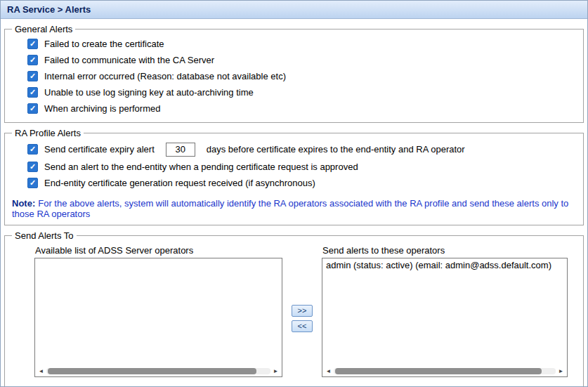 The width and height of the screenshot is (588, 387). What do you see at coordinates (302, 310) in the screenshot?
I see `move-right-button: >>` at bounding box center [302, 310].